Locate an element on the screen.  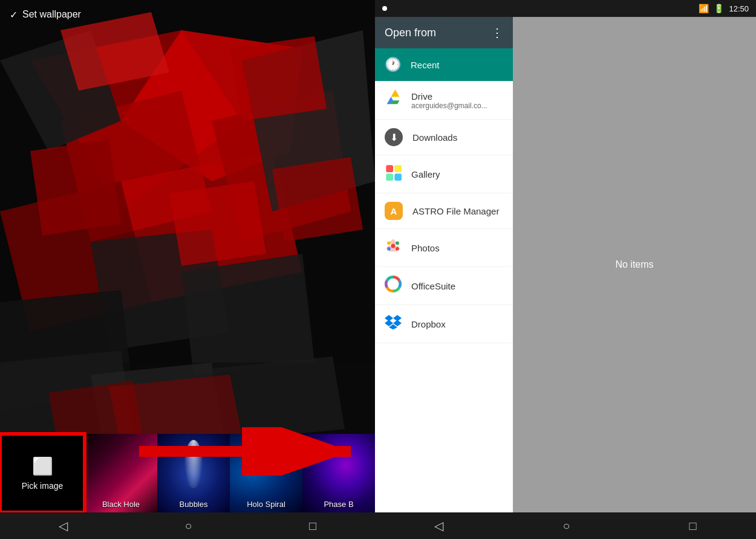
dropbox-icon is located at coordinates (393, 324).